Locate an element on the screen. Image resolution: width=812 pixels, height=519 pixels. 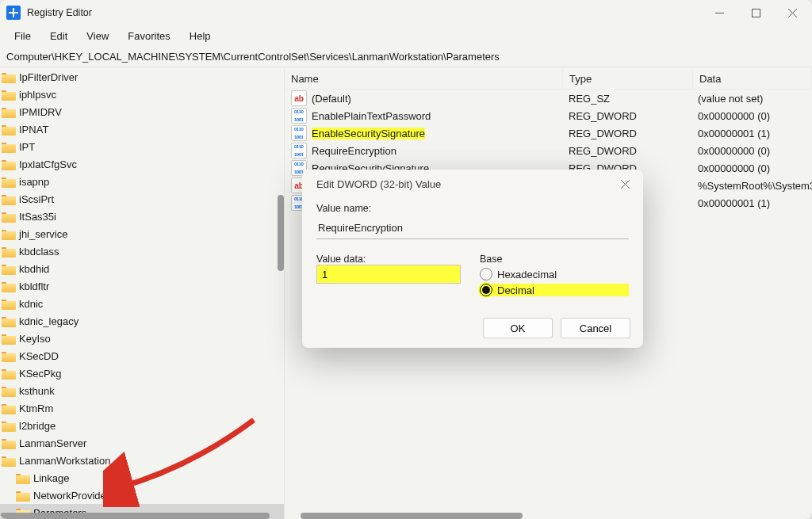
menu-view: View is located at coordinates (98, 36).